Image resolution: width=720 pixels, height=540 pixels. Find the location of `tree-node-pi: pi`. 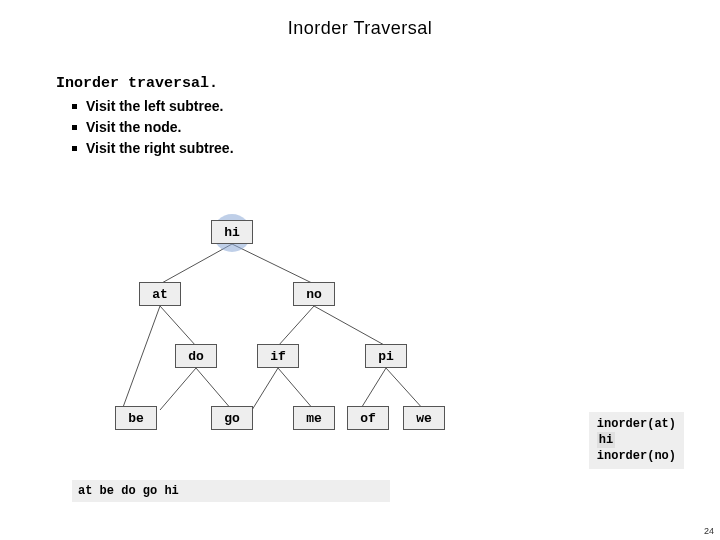

tree-node-pi: pi is located at coordinates (386, 356).